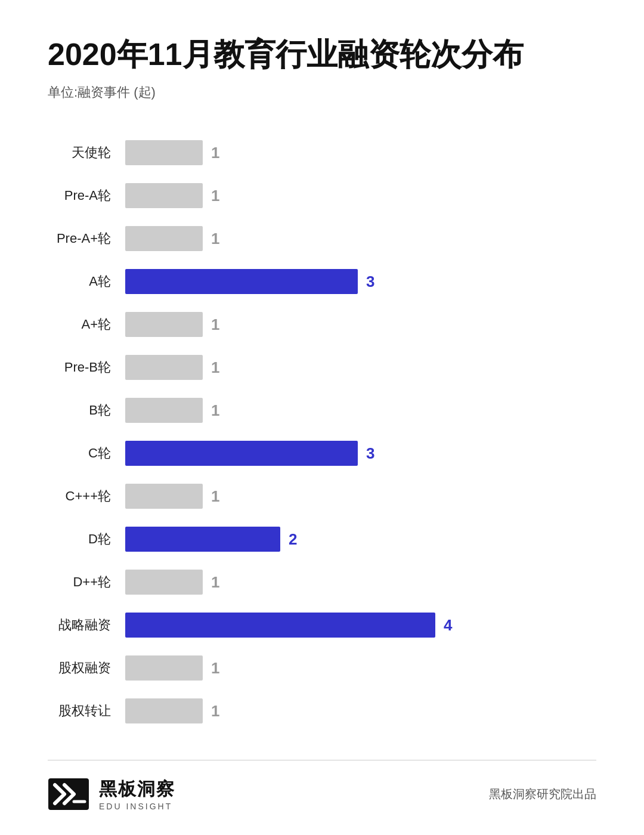 This screenshot has height=835, width=644. I want to click on bar-label: D++轮, so click(86, 582).